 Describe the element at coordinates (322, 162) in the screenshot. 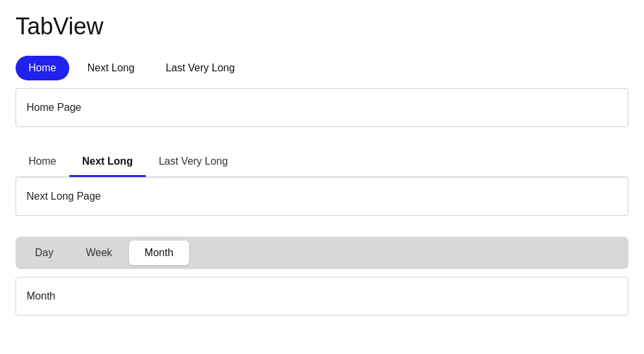

I see `tab-group-underline: Home Next Long Last Very Long` at that location.